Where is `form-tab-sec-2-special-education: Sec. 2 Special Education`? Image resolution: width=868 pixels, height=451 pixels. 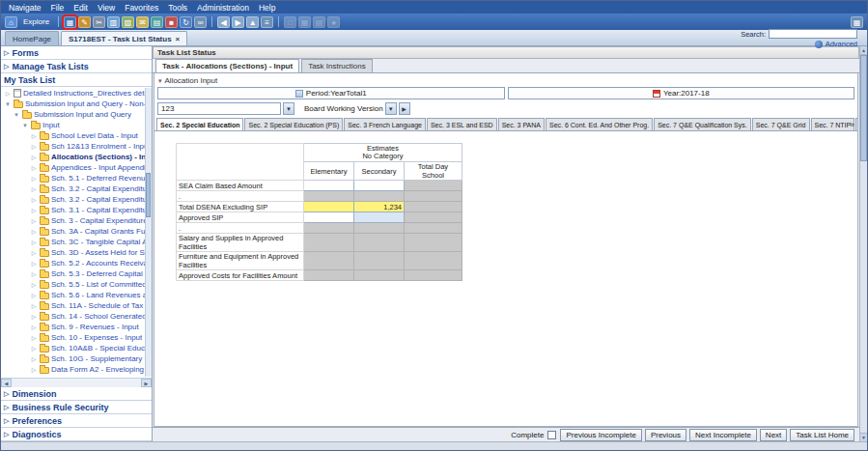
form-tab-sec-2-special-education: Sec. 2 Special Education is located at coordinates (200, 124).